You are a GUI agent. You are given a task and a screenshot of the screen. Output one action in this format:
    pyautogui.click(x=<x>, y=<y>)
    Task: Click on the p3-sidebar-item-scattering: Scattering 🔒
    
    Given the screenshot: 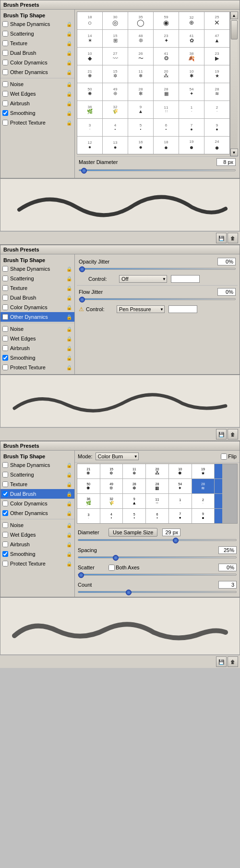 What is the action you would take?
    pyautogui.click(x=37, y=475)
    